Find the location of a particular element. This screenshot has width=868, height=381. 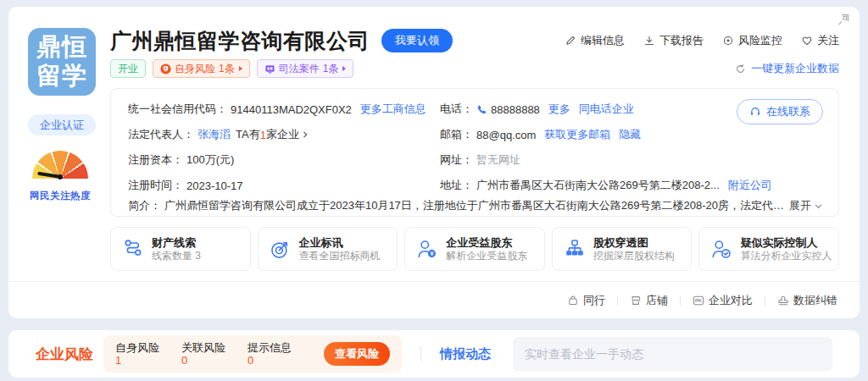

nearby-companies-link: 附近公司 is located at coordinates (750, 185).